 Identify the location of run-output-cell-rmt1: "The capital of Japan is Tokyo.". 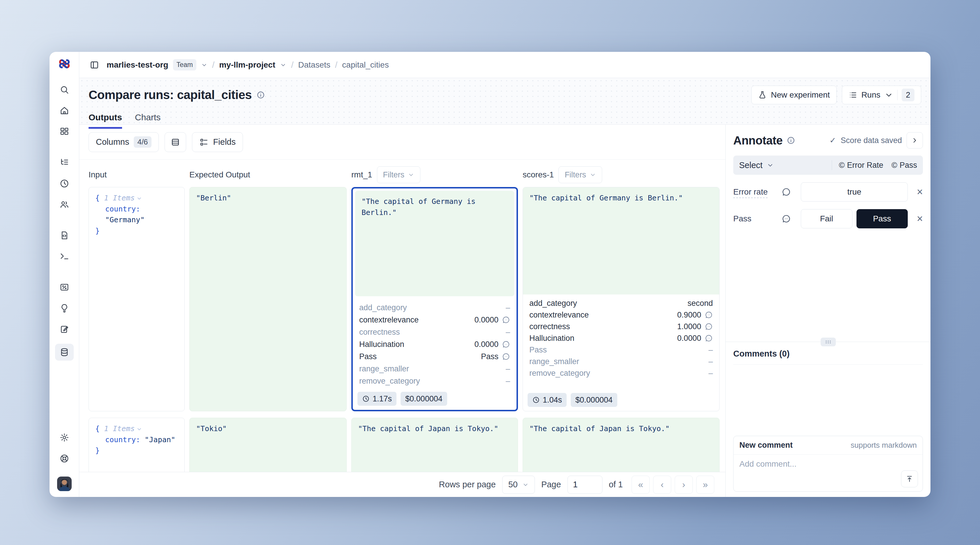
(435, 445).